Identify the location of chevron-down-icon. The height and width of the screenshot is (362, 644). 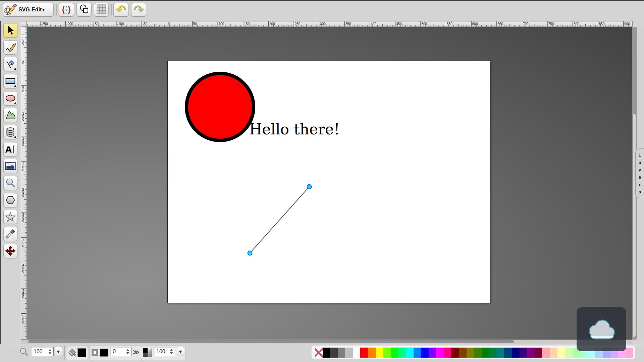
(58, 352).